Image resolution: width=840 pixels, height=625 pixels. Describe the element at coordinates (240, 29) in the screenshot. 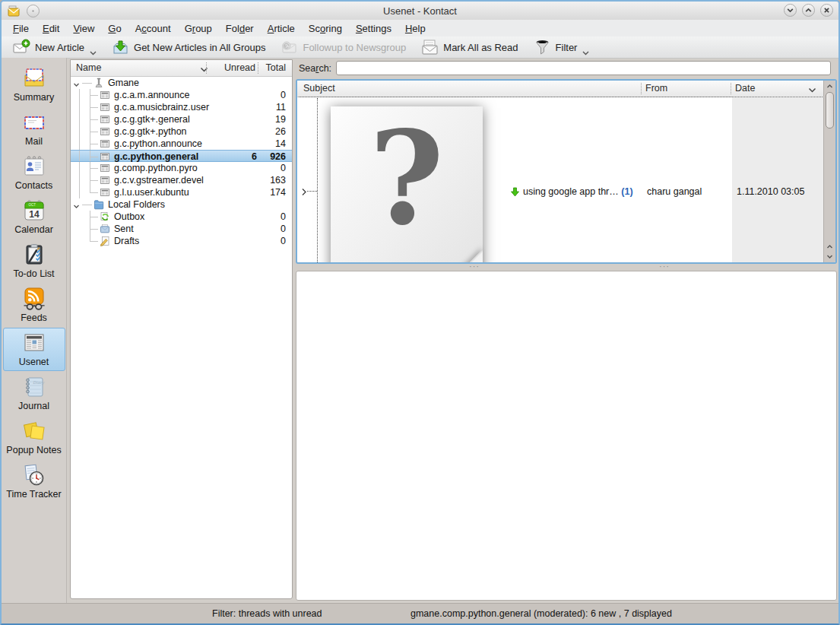

I see `menu-folder: Folder` at that location.